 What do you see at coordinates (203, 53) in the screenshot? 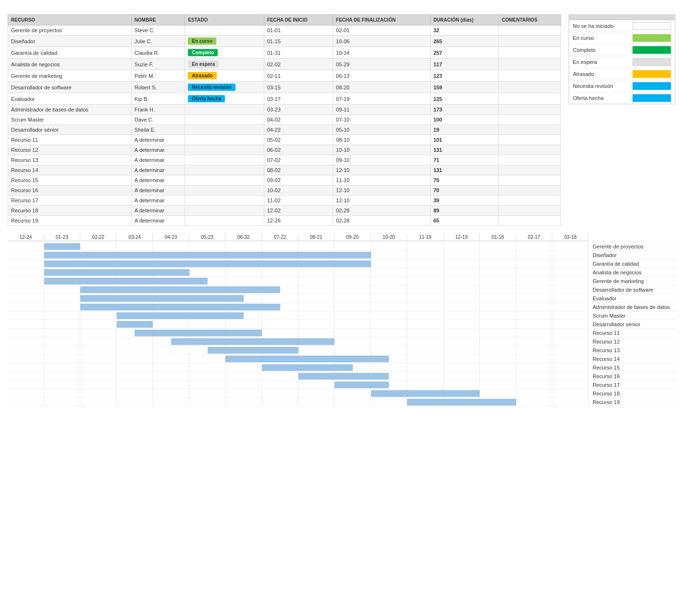
I see `status-badge: Completo` at bounding box center [203, 53].